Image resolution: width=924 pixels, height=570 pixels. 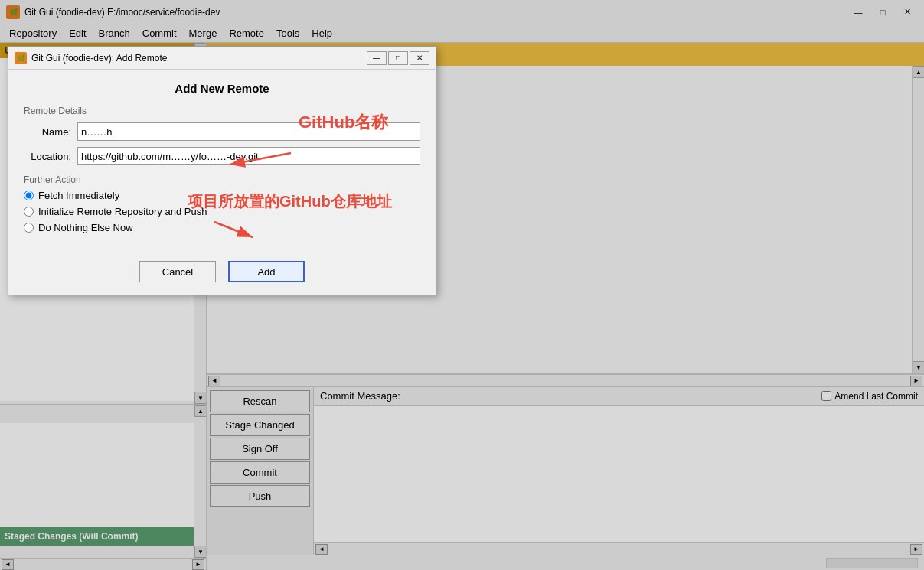 What do you see at coordinates (222, 132) in the screenshot?
I see `name-row: Name:` at bounding box center [222, 132].